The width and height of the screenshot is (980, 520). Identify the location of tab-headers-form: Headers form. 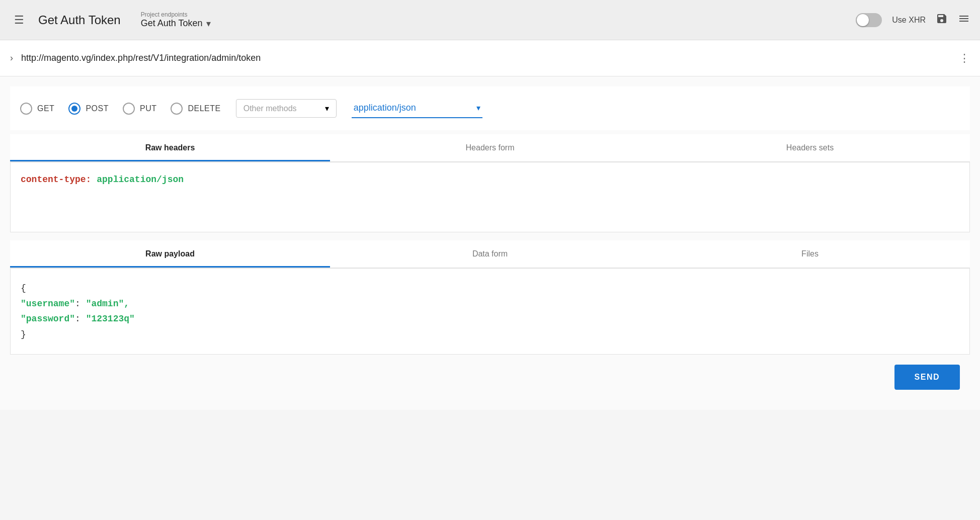
(490, 148).